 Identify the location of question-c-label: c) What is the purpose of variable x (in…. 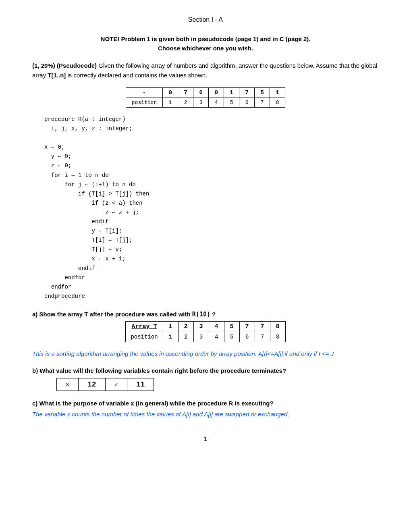
(206, 403).